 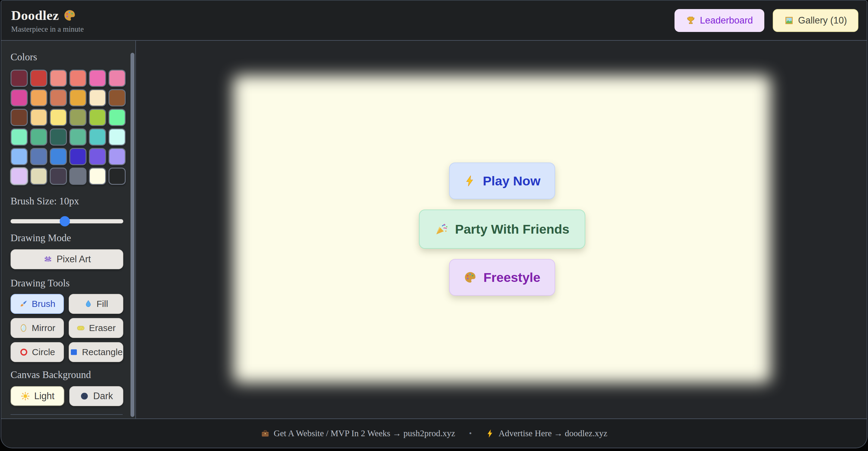 I want to click on drawing-tools-grid: Brush Fill Mirror, so click(x=67, y=328).